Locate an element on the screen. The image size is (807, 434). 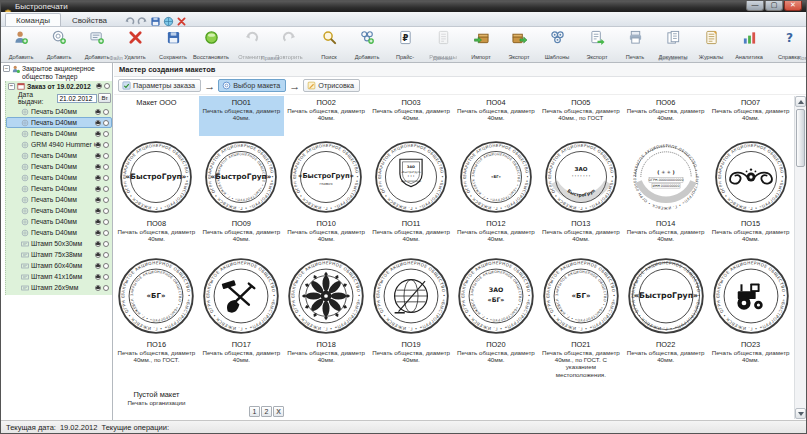
stamp-preview-brand-double: ЗАКРЫТОЕ АКЦИОНЕРНОЕ ОБЩЕСТВО • «БЫСТРОГ… is located at coordinates (666, 296).